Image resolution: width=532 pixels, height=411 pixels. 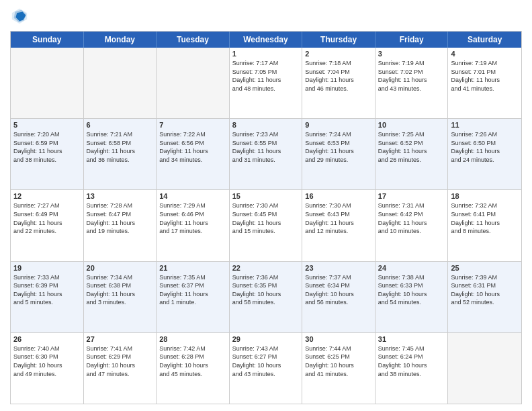 What do you see at coordinates (266, 339) in the screenshot?
I see `day-number: 29` at bounding box center [266, 339].